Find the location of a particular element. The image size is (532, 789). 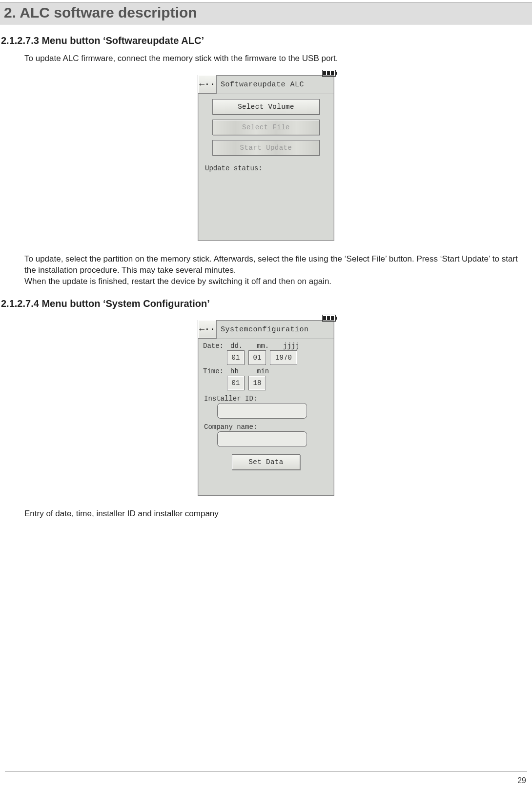

installer-id-label: Installer ID: is located at coordinates (269, 399).